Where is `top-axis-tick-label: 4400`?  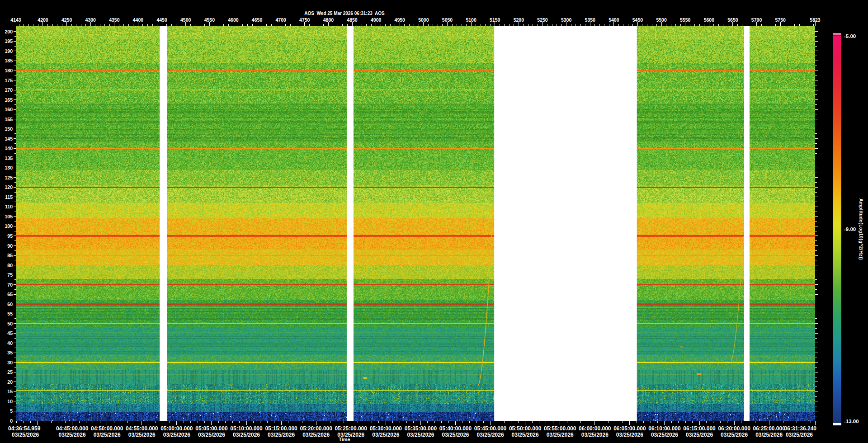
top-axis-tick-label: 4400 is located at coordinates (138, 20).